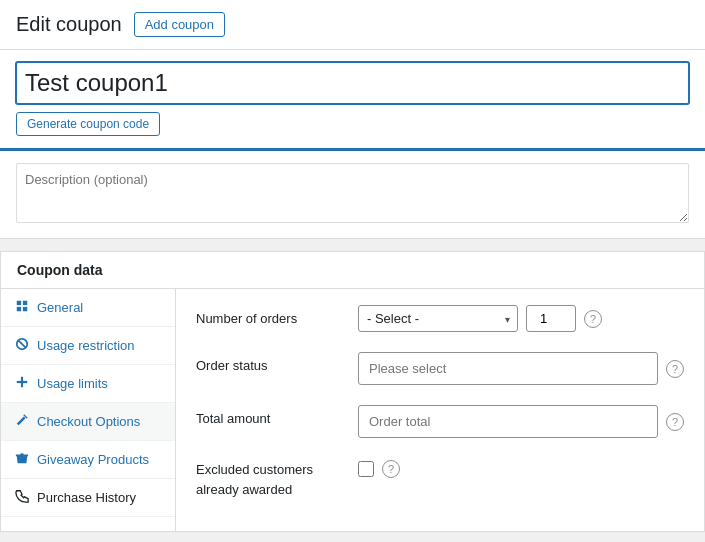 This screenshot has width=705, height=542. I want to click on sidebar-item-usage-limits: Usage limits, so click(88, 384).